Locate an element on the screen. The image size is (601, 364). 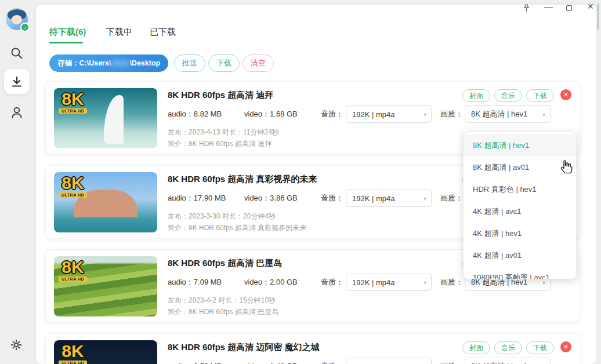
publish-info: 发布：2023-4-2 时长：15分钟10秒 is located at coordinates (222, 300).